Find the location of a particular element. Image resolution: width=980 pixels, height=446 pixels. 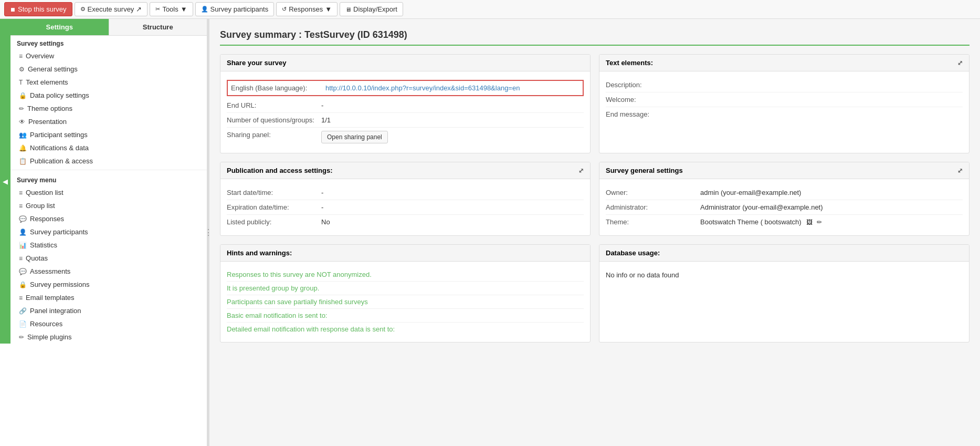

hint-item-4: Detailed email notification with respons… is located at coordinates (405, 329).